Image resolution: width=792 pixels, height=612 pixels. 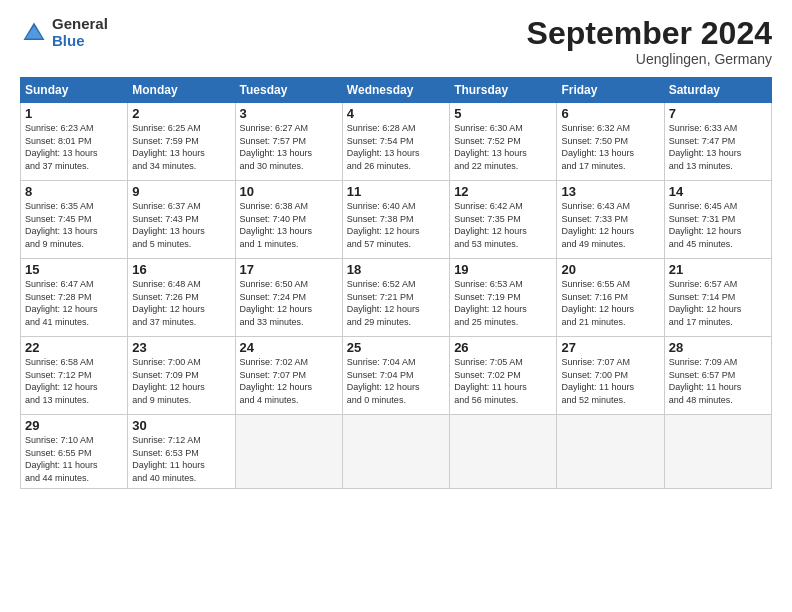 I want to click on day-number: 13, so click(x=610, y=192).